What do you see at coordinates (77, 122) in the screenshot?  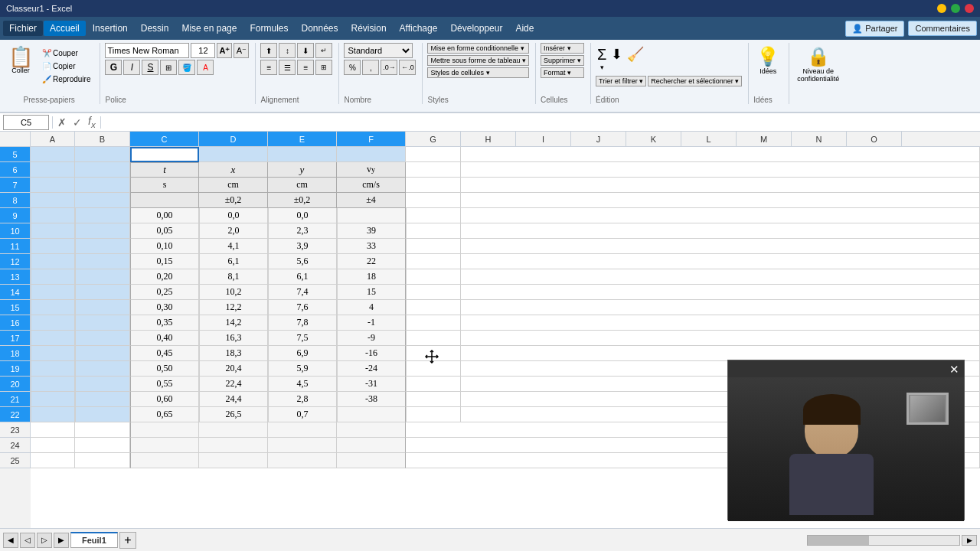 I see `formula-confirm-icon: ✓` at bounding box center [77, 122].